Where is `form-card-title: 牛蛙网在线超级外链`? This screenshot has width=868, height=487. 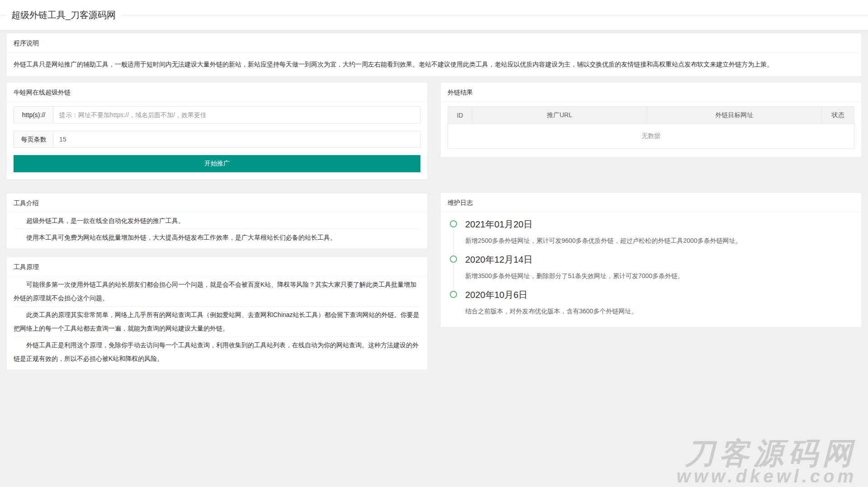
form-card-title: 牛蛙网在线超级外链 is located at coordinates (217, 92).